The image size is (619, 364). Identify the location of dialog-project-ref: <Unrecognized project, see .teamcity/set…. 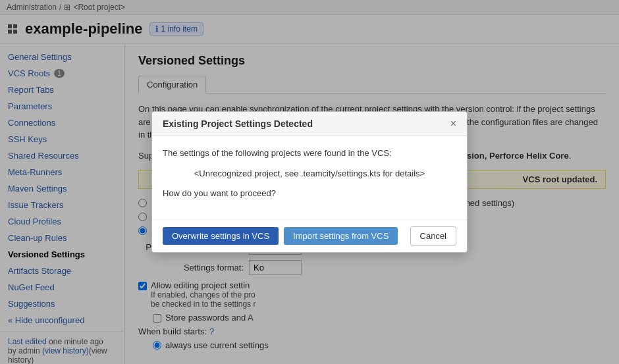
(310, 174).